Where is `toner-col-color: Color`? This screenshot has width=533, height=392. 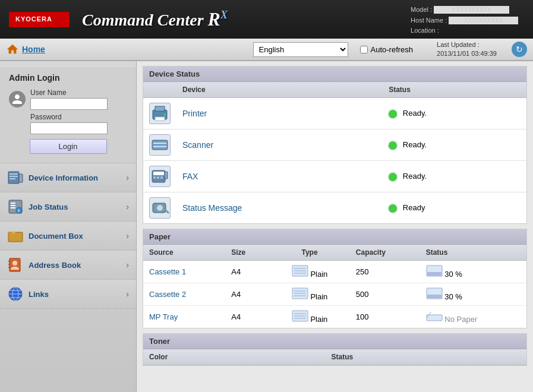
toner-col-color: Color is located at coordinates (234, 358).